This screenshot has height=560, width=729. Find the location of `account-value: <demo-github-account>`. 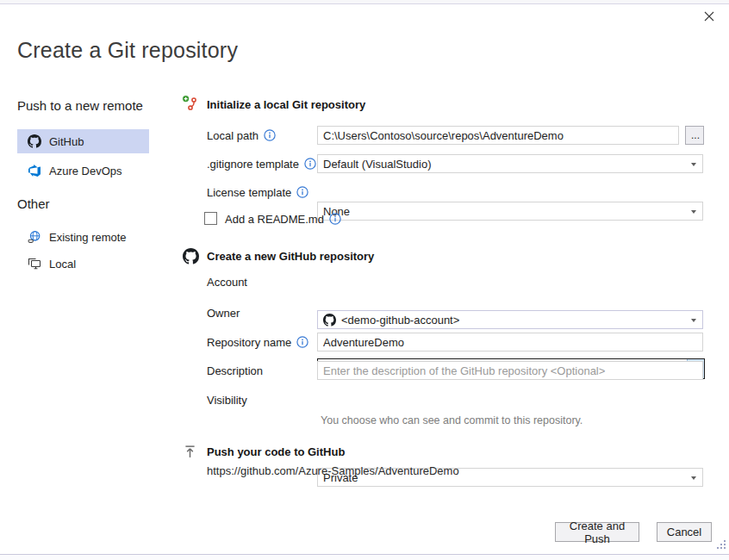

account-value: <demo-github-account> is located at coordinates (400, 320).